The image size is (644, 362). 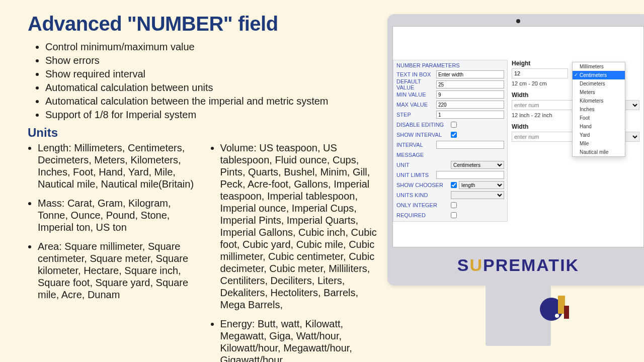 What do you see at coordinates (112, 221) in the screenshot?
I see `units-col1: Length: Millimeters, Centimeters, Decime…` at bounding box center [112, 221].